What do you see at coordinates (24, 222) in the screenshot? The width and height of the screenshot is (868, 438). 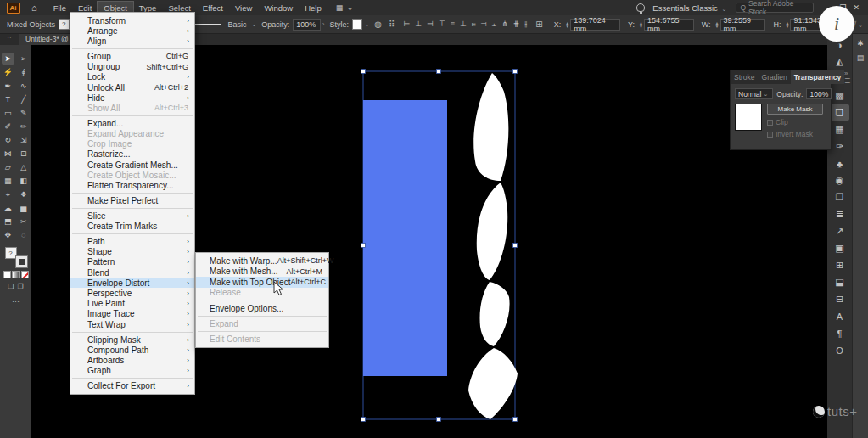 I see `slice-tool: ✂` at bounding box center [24, 222].